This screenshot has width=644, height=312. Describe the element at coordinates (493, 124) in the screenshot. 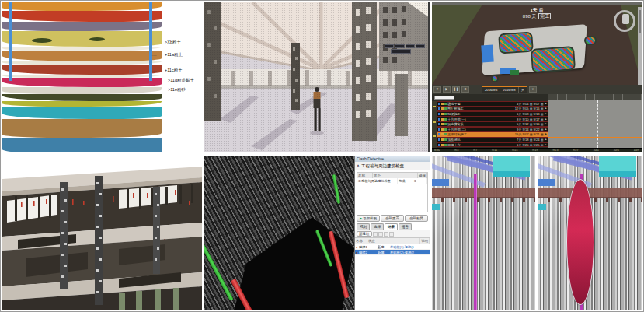

I see `task-table: 场地平整 4天 9/04 ▦ 9/07 ▦ ⚑ 围护桩施工 12天` at that location.